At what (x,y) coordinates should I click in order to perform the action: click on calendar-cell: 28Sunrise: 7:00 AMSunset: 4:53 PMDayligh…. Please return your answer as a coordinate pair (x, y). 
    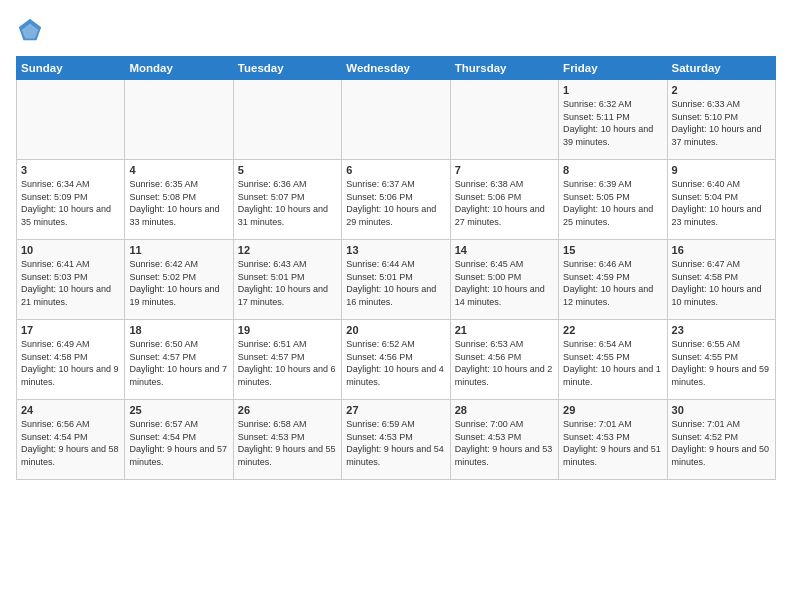
    Looking at the image, I should click on (504, 440).